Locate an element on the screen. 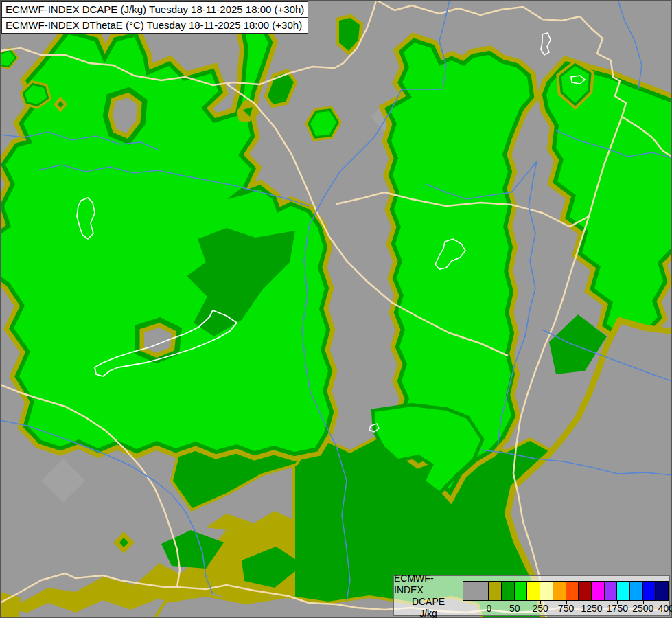 The height and width of the screenshot is (618, 672). legend-model-name: ECMWF-INDEX is located at coordinates (428, 584).